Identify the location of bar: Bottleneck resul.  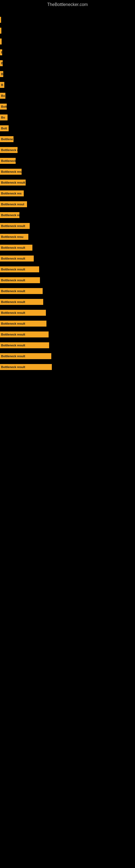
(13, 204).